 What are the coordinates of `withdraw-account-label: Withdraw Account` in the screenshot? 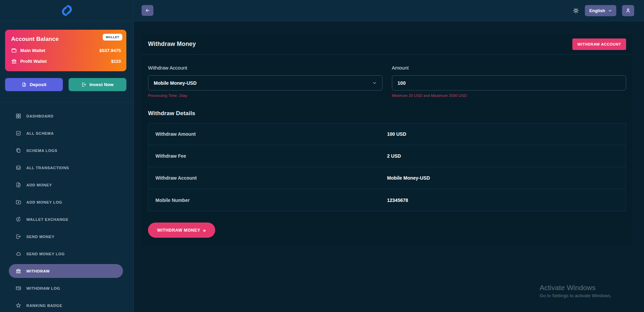 It's located at (265, 68).